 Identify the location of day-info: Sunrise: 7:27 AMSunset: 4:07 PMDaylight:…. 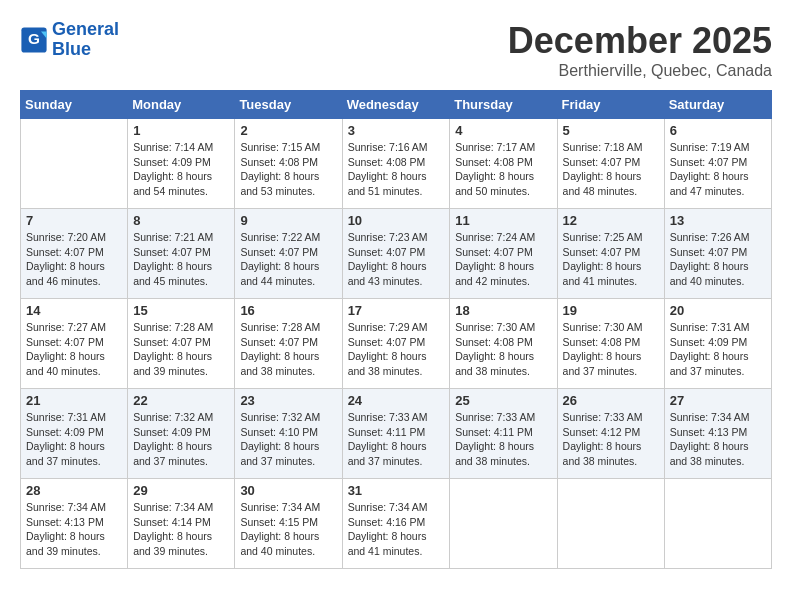
(74, 350).